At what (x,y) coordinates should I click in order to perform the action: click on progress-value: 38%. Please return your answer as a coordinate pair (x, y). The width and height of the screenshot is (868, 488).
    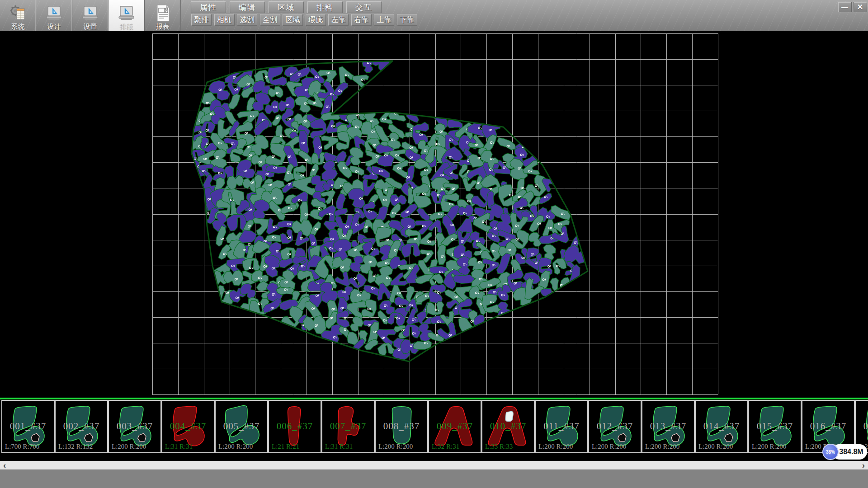
    Looking at the image, I should click on (830, 452).